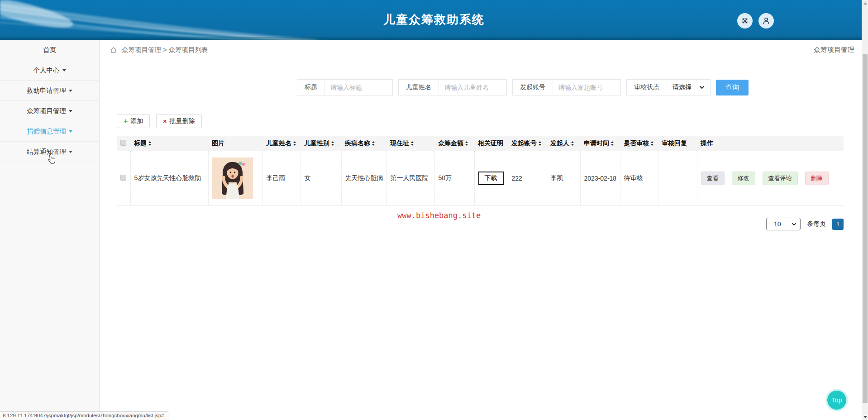 This screenshot has width=868, height=420. Describe the element at coordinates (677, 178) in the screenshot. I see `cell-audit-reply` at that location.